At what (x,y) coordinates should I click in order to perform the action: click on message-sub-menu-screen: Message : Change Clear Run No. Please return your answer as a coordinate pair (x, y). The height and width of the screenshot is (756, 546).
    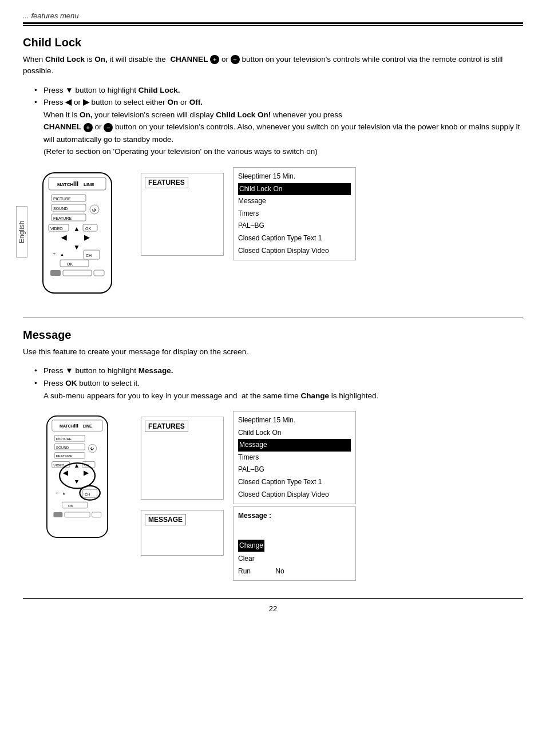
    Looking at the image, I should click on (294, 544).